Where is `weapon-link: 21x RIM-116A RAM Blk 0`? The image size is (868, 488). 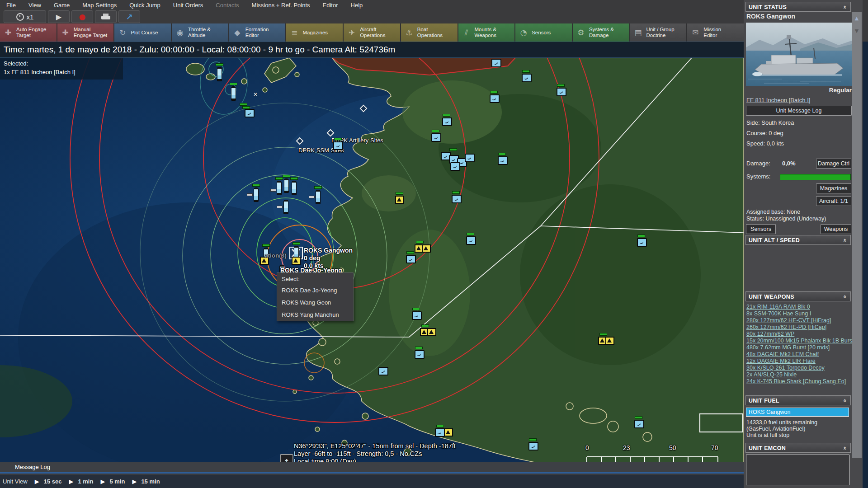
weapon-link: 21x RIM-116A RAM Blk 0 is located at coordinates (778, 307).